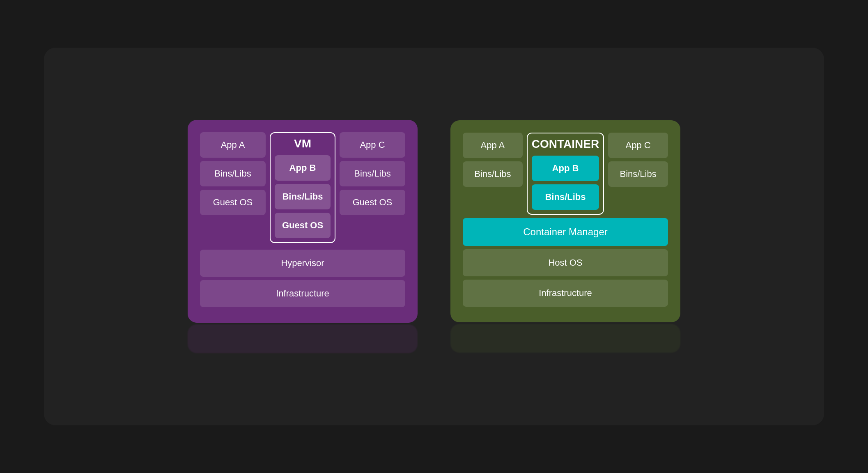 The height and width of the screenshot is (473, 868). What do you see at coordinates (303, 144) in the screenshot?
I see `vm-title: VM` at bounding box center [303, 144].